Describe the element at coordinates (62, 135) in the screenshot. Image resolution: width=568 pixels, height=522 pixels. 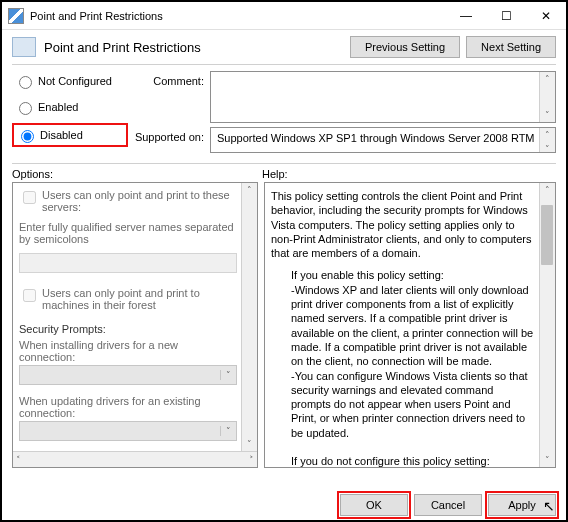
I see `radio-disabled-label: Disabled` at that location.